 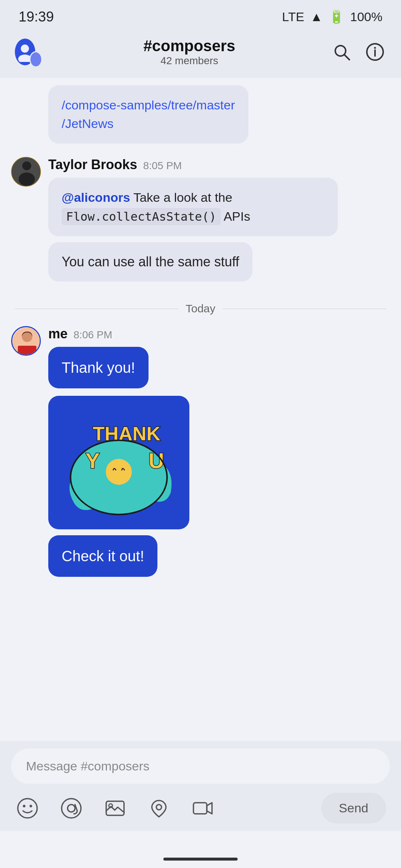 What do you see at coordinates (88, 766) in the screenshot?
I see `message-placeholder: Message #composers` at bounding box center [88, 766].